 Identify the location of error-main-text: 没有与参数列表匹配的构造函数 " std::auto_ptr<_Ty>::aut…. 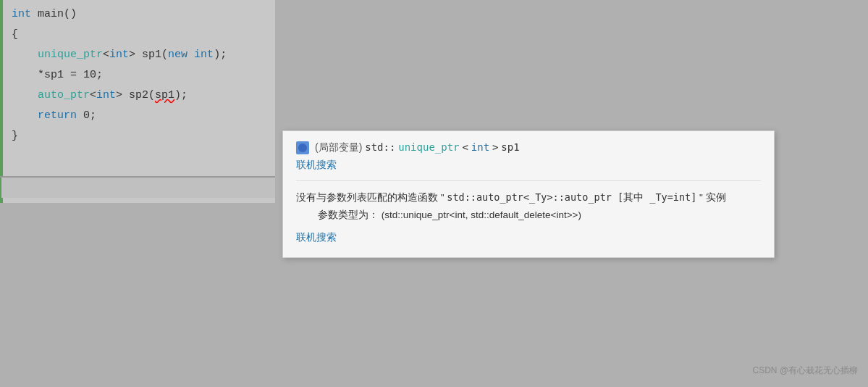
(528, 198).